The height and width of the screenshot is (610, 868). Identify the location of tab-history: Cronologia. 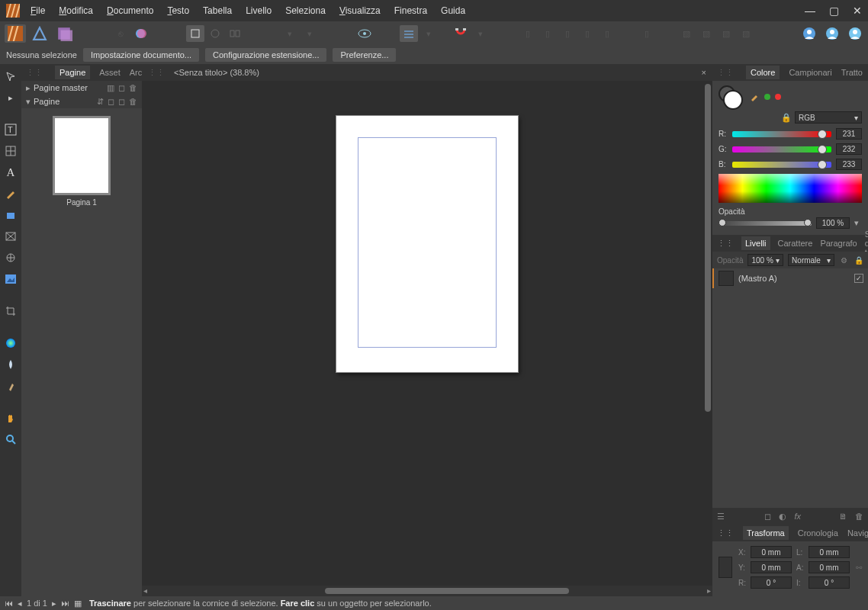
(818, 533).